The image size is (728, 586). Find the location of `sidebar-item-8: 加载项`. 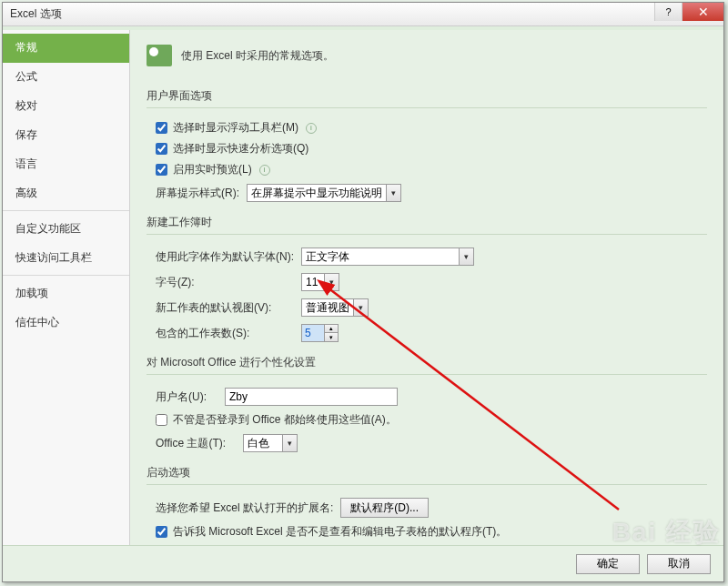

sidebar-item-8: 加载项 is located at coordinates (66, 294).